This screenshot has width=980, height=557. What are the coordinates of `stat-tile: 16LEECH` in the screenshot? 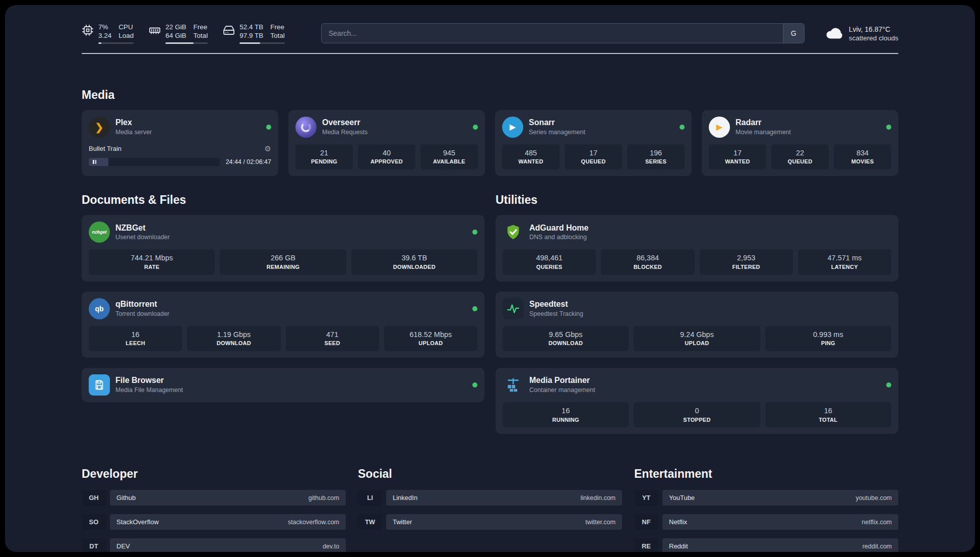 It's located at (135, 339).